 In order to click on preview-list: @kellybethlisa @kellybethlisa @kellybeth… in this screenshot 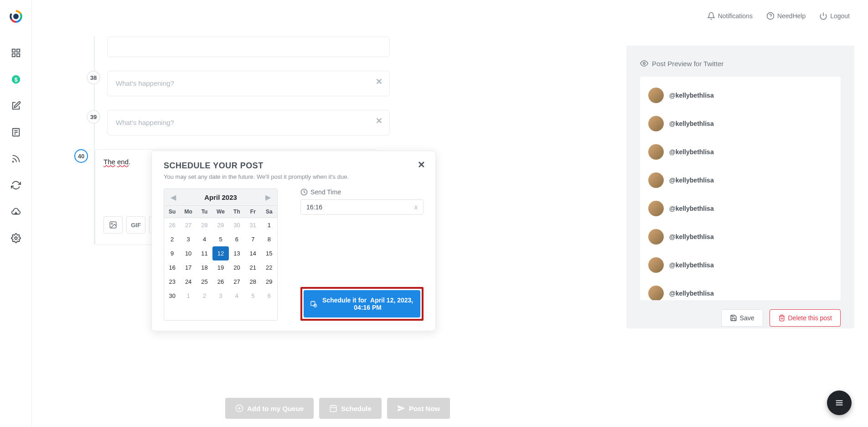, I will do `click(740, 188)`.